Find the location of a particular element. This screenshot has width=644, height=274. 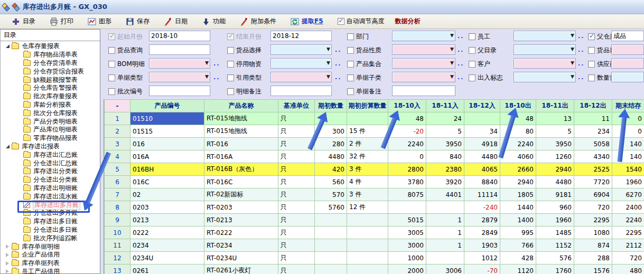

grid-cell: 1400 is located at coordinates (518, 220).